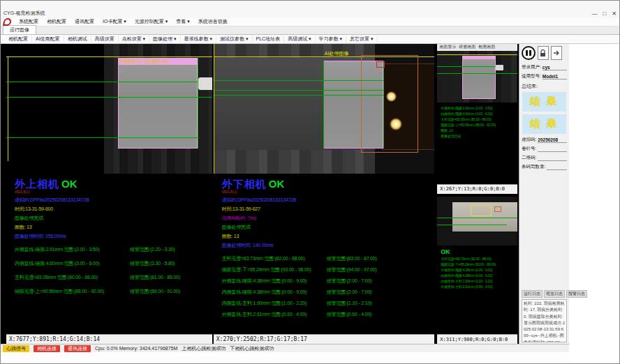 The width and height of the screenshot is (620, 364). What do you see at coordinates (285, 358) in the screenshot?
I see `window-bottom-margin` at bounding box center [285, 358].